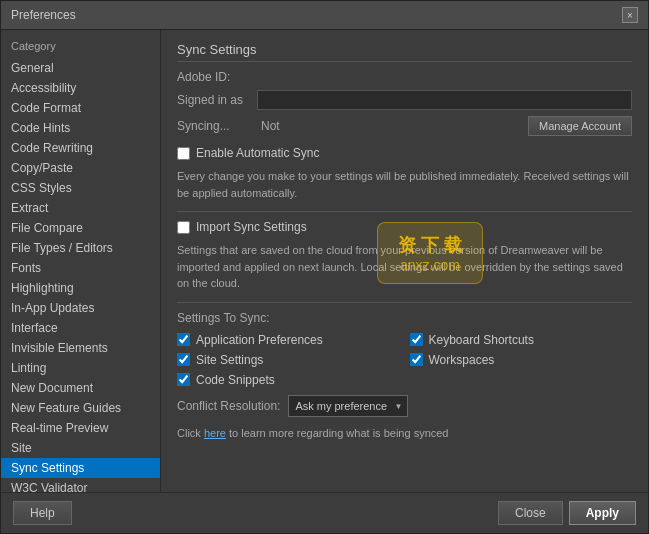 The height and width of the screenshot is (534, 649). I want to click on sidebar-item-extract: Extract, so click(80, 208).